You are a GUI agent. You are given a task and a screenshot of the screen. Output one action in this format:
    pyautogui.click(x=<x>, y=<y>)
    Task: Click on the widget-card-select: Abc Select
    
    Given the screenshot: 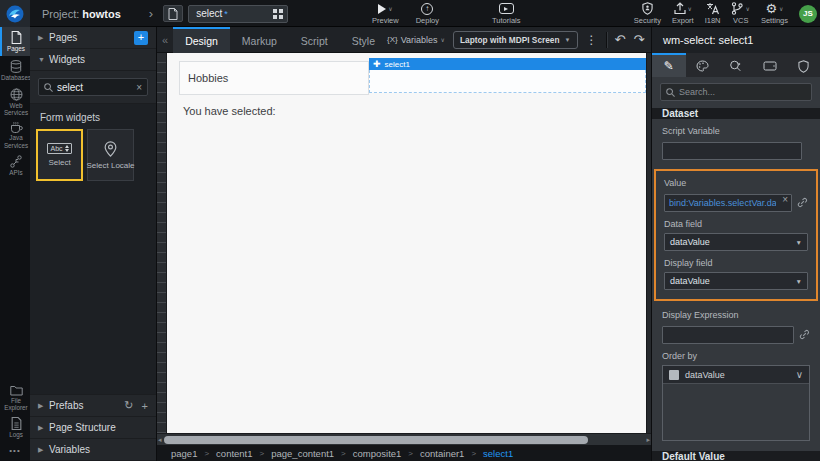 What is the action you would take?
    pyautogui.click(x=60, y=155)
    